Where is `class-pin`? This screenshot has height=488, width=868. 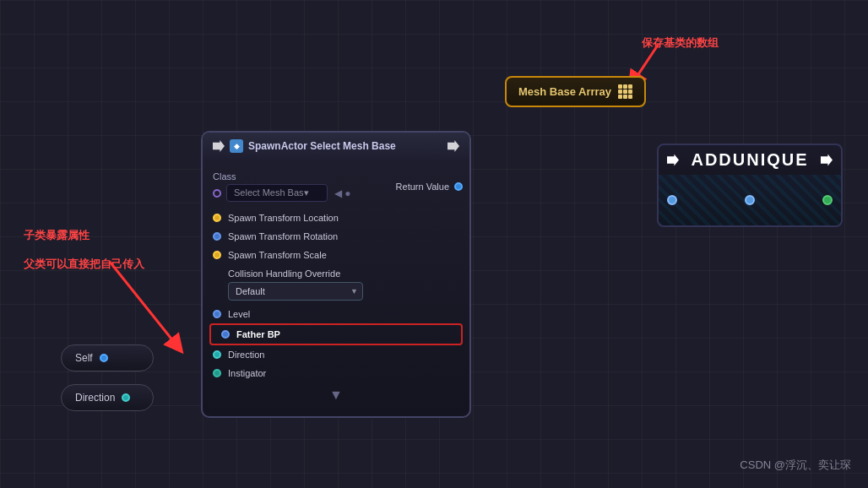 class-pin is located at coordinates (217, 193).